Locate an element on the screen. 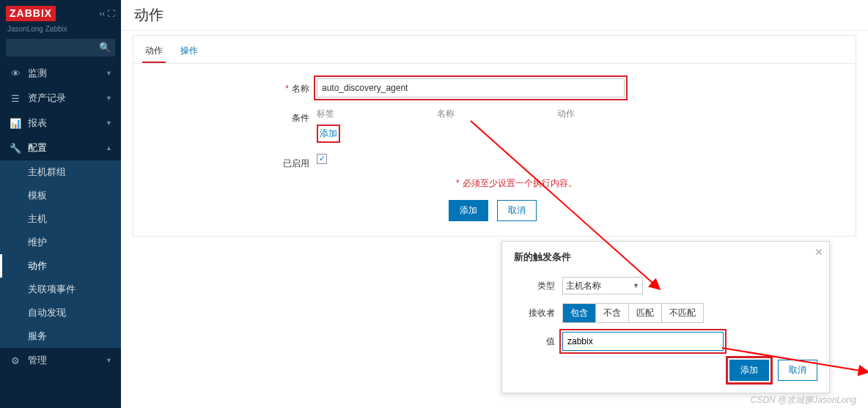 The image size is (868, 408). form-buttons: 添加 取消 is located at coordinates (553, 211).